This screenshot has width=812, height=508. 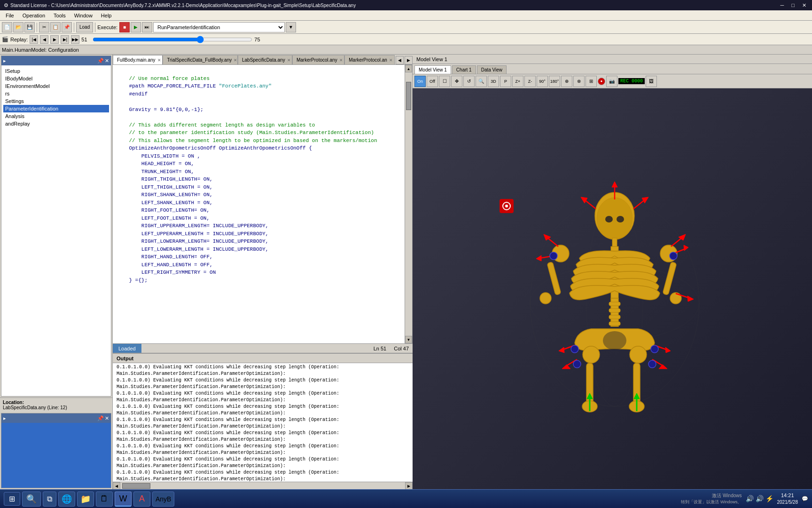 What do you see at coordinates (591, 81) in the screenshot?
I see `model-btn-extra3: ⊞` at bounding box center [591, 81].